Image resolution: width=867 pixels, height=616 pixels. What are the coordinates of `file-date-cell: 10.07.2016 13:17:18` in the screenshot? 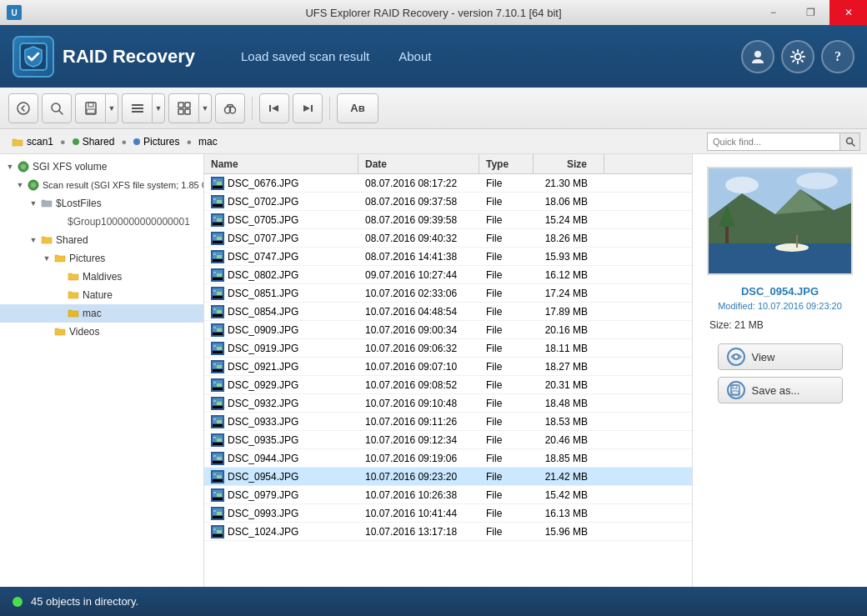 It's located at (418, 532).